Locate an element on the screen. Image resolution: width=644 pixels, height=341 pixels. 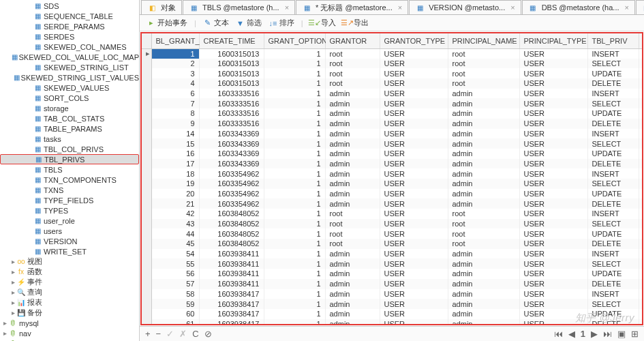
cell: 19 is located at coordinates (175, 184).